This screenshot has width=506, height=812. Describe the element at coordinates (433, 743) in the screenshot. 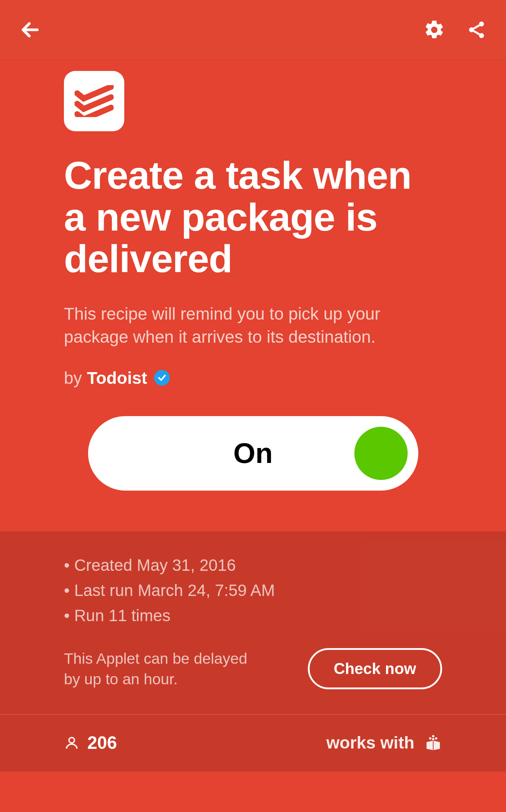

I see `slice-service-icon` at that location.